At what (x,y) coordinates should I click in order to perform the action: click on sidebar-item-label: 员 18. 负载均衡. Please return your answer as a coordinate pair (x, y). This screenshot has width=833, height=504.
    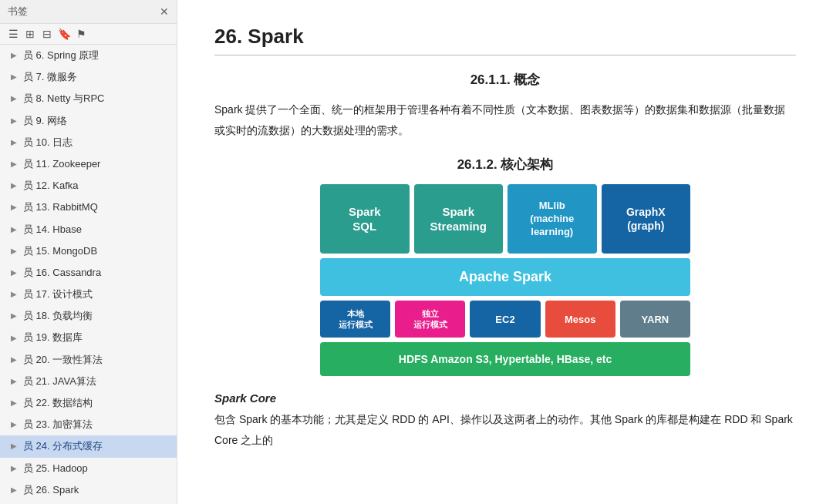
    Looking at the image, I should click on (96, 316).